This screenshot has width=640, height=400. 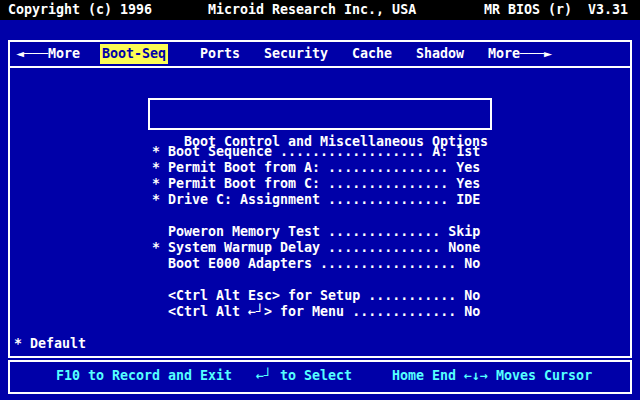 I want to click on menu-item-ports: Ports, so click(x=220, y=54).